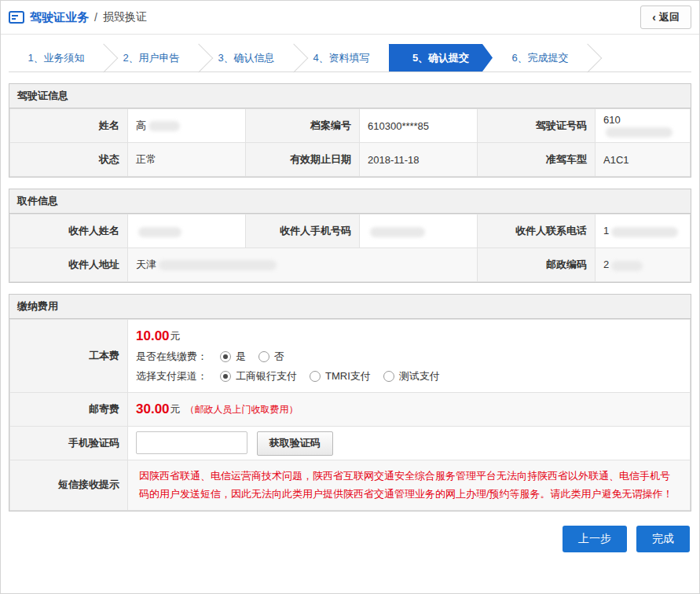 The image size is (700, 594). What do you see at coordinates (192, 443) in the screenshot?
I see `sms-code-input` at bounding box center [192, 443].